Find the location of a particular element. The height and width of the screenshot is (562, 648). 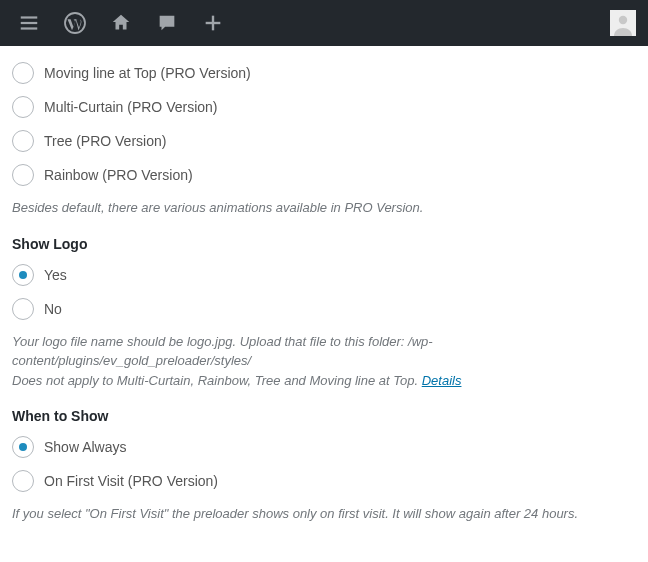

radio-option: Show Always is located at coordinates (324, 447).